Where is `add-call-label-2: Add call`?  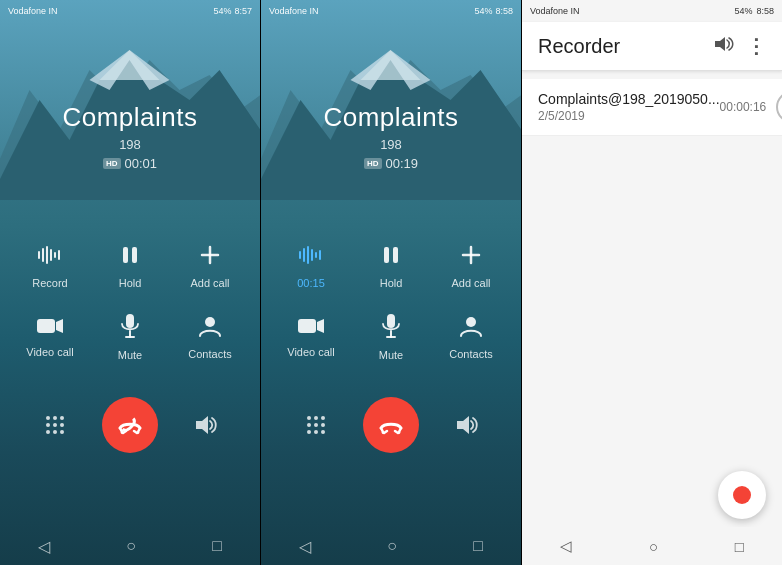
add-call-label-2: Add call is located at coordinates (470, 283).